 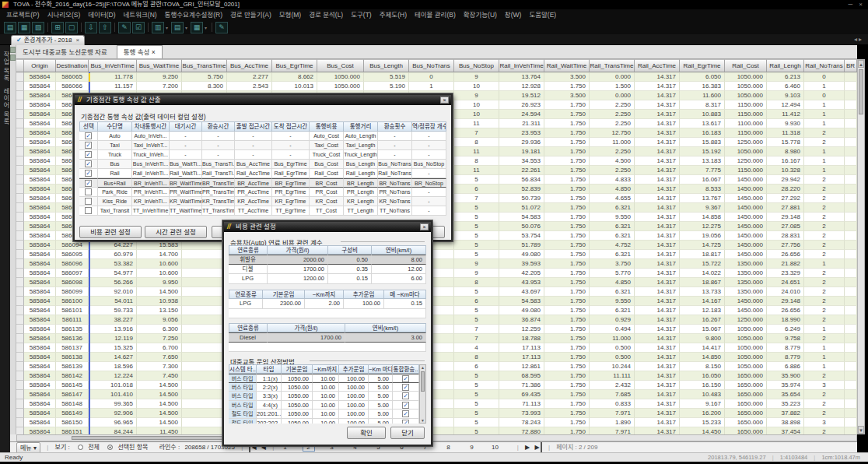 I want to click on menu-item: 도구(T), so click(x=361, y=15).